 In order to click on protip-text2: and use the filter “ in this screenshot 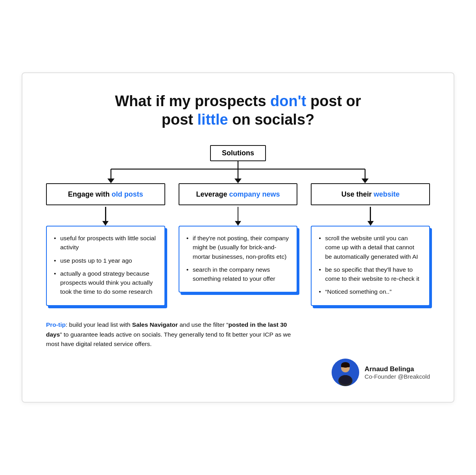, I will do `click(203, 325)`.